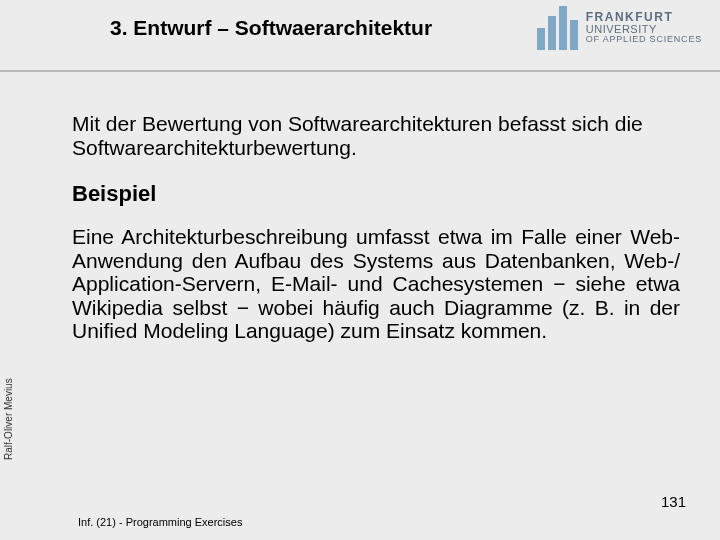 This screenshot has height=540, width=720. What do you see at coordinates (160, 522) in the screenshot?
I see `footer-text: Inf. (21) - Programming Exercises` at bounding box center [160, 522].